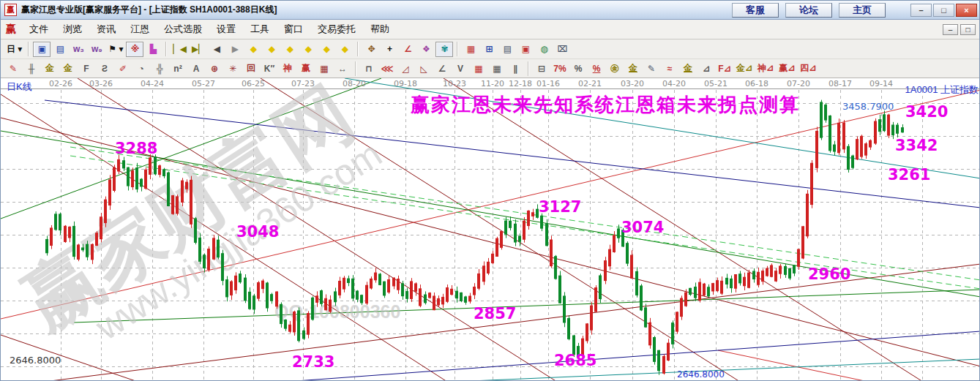 The width and height of the screenshot is (980, 381). Describe the element at coordinates (633, 69) in the screenshot. I see `golden-line-button: 金` at that location.